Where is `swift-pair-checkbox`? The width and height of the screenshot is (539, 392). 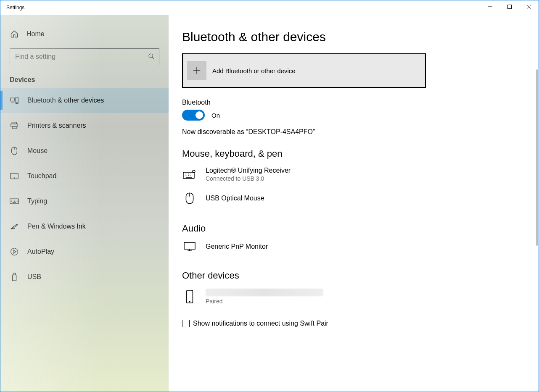
swift-pair-checkbox is located at coordinates (186, 324).